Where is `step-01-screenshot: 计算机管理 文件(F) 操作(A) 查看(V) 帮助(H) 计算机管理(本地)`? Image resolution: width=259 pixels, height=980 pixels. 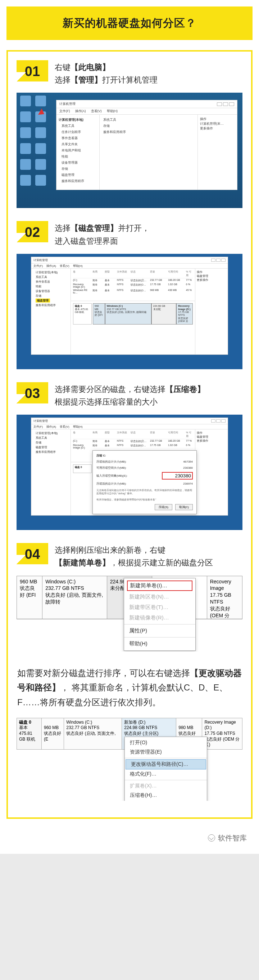
step-01-screenshot: 计算机管理 文件(F) 操作(A) 查看(V) 帮助(H) 计算机管理(本地) is located at coordinates (130, 151).